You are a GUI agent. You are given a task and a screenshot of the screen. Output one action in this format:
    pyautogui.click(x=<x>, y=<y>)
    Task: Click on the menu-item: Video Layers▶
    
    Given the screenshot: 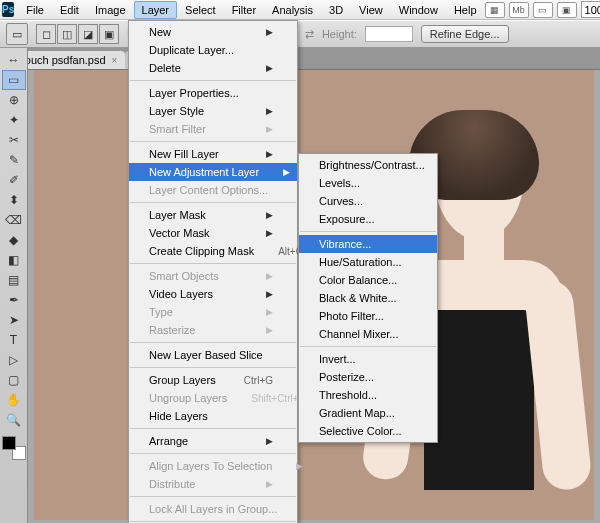 What is the action you would take?
    pyautogui.click(x=213, y=294)
    